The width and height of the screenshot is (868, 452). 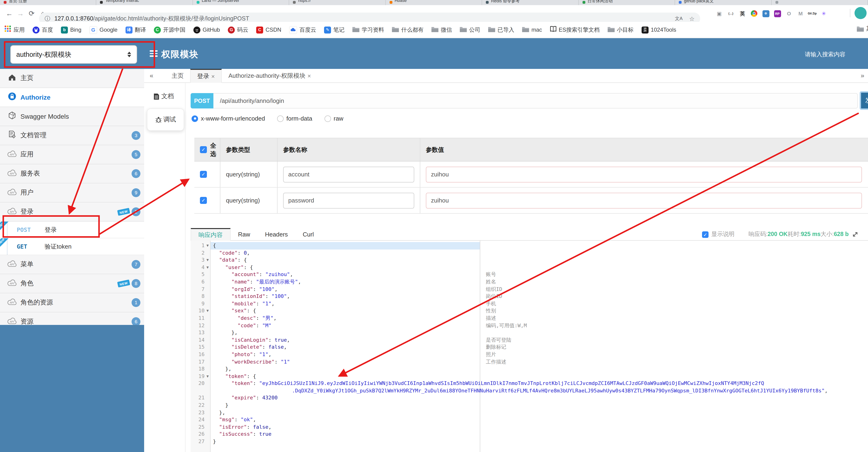 What do you see at coordinates (575, 30) in the screenshot?
I see `bookmark-item: ES搜索引擎文档` at bounding box center [575, 30].